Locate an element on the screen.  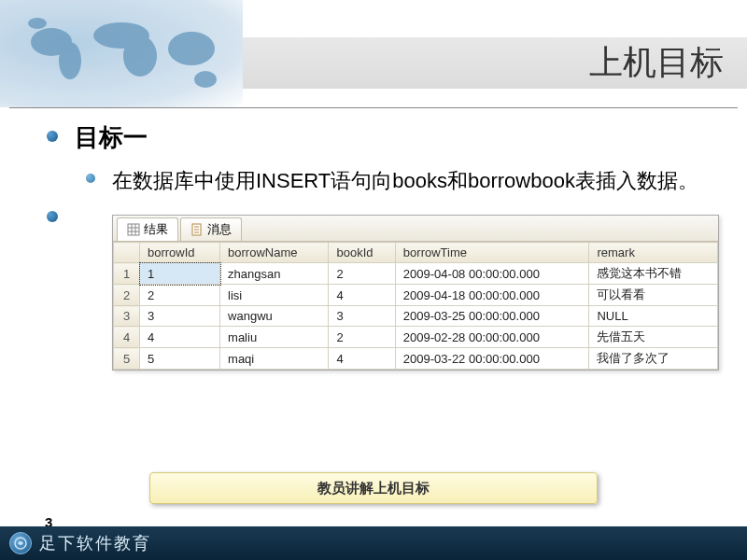
table-row: 22lisi42009-04-18 00:00:00.000可以看看 is located at coordinates (416, 295).